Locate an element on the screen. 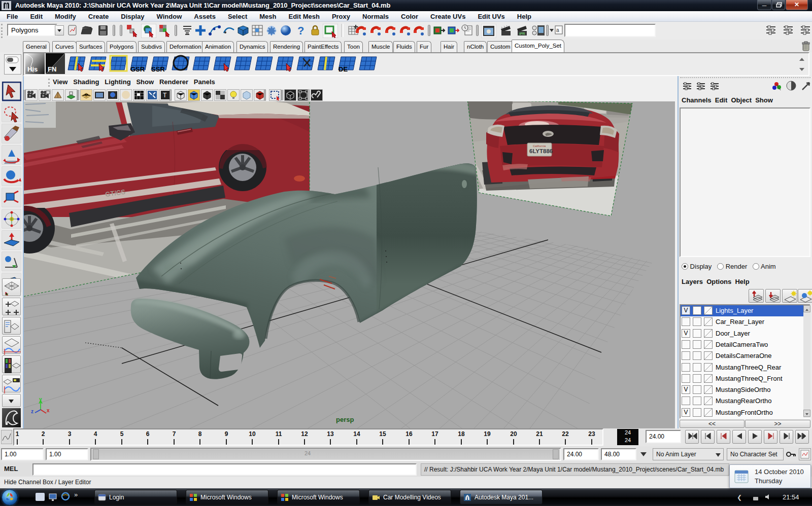  svg-text: FN is located at coordinates (52, 69).